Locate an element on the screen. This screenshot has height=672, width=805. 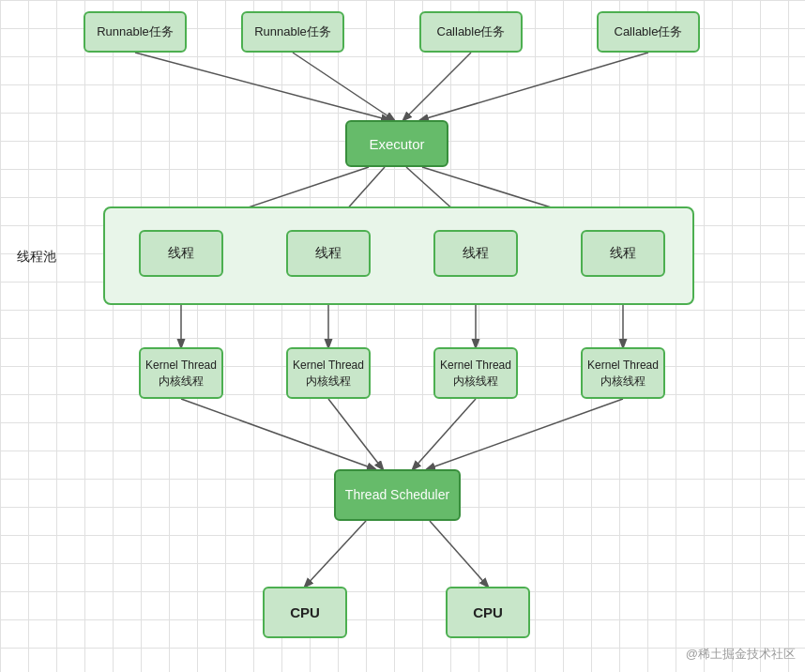
scheduler-node: Thread Scheduler is located at coordinates (398, 496).